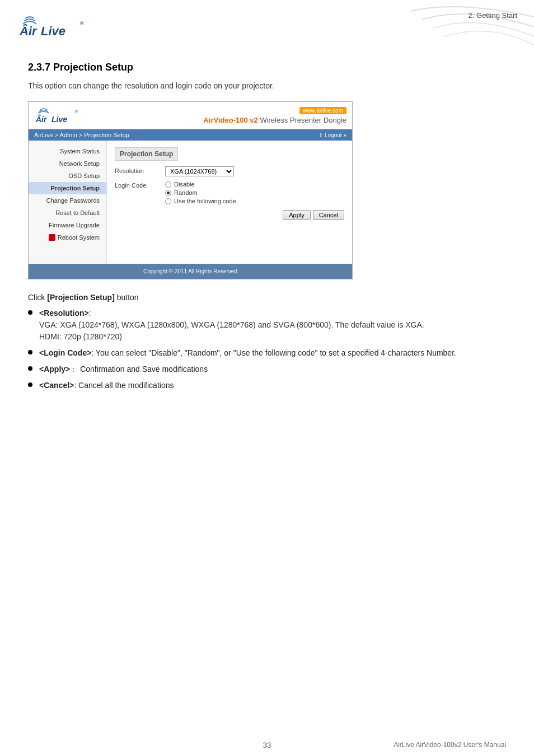 This screenshot has height=756, width=534. I want to click on list-item-cancel: <Cancel>: Cancel all the modifications, so click(267, 385).